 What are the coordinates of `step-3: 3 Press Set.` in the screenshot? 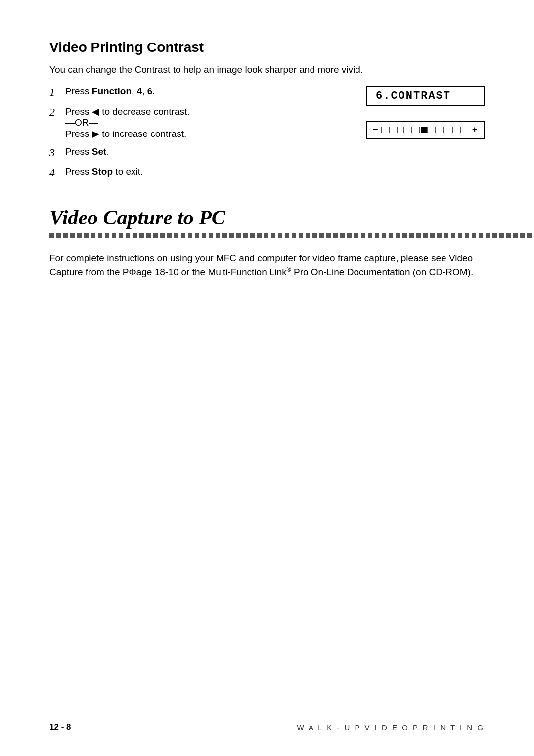 It's located at (198, 153).